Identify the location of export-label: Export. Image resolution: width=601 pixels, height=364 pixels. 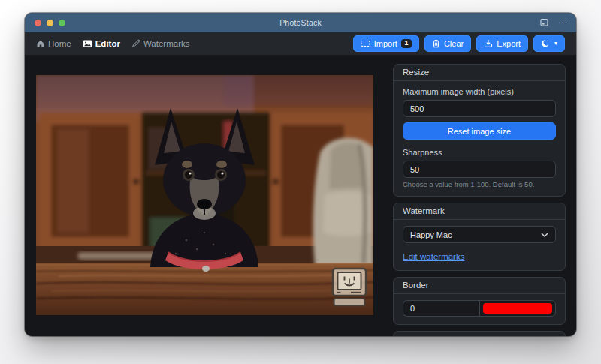
(509, 44).